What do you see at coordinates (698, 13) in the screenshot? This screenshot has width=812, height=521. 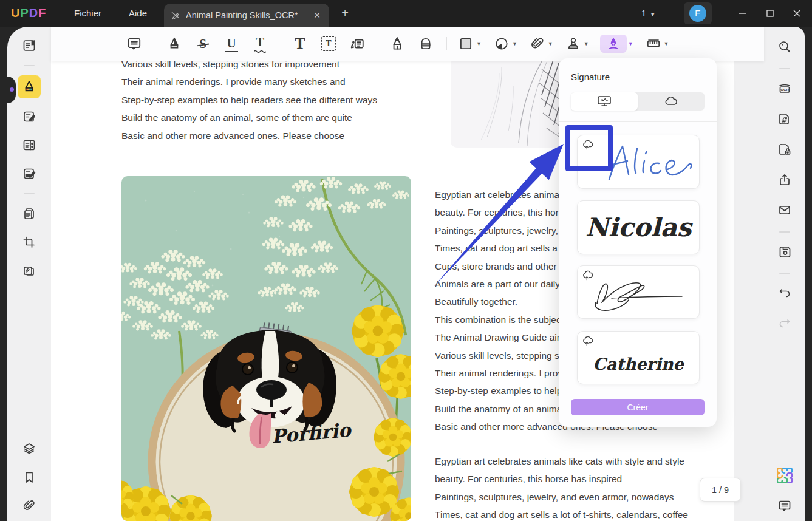 I see `account-button: E` at bounding box center [698, 13].